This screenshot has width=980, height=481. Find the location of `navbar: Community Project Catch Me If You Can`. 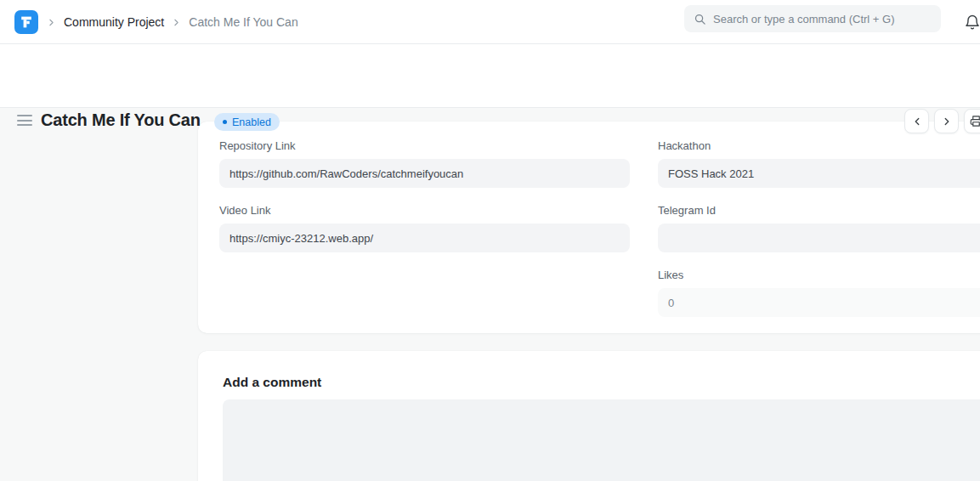

navbar: Community Project Catch Me If You Can is located at coordinates (490, 22).